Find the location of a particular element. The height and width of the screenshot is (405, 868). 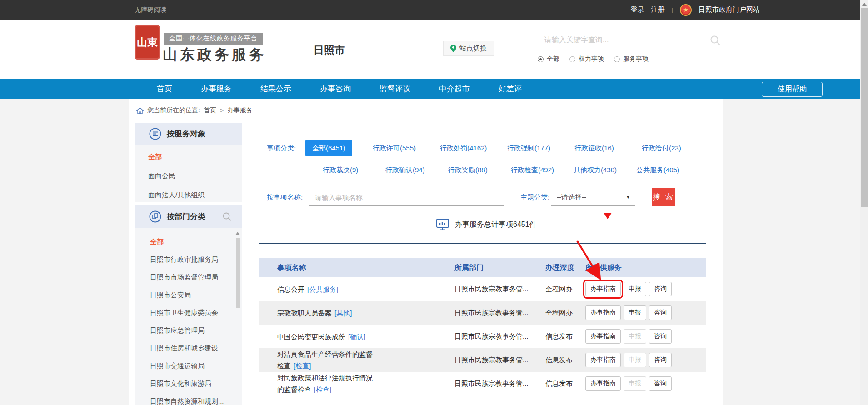

nav-item-5: 中介超市 is located at coordinates (454, 89).